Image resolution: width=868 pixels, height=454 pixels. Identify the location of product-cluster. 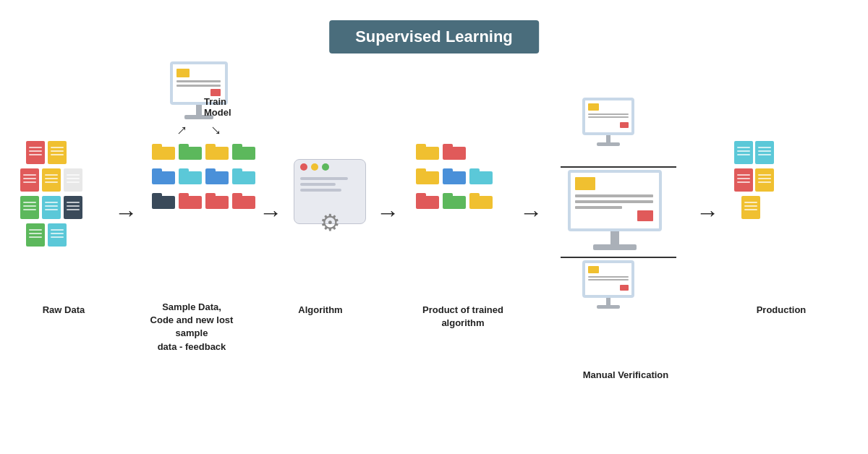
(463, 202).